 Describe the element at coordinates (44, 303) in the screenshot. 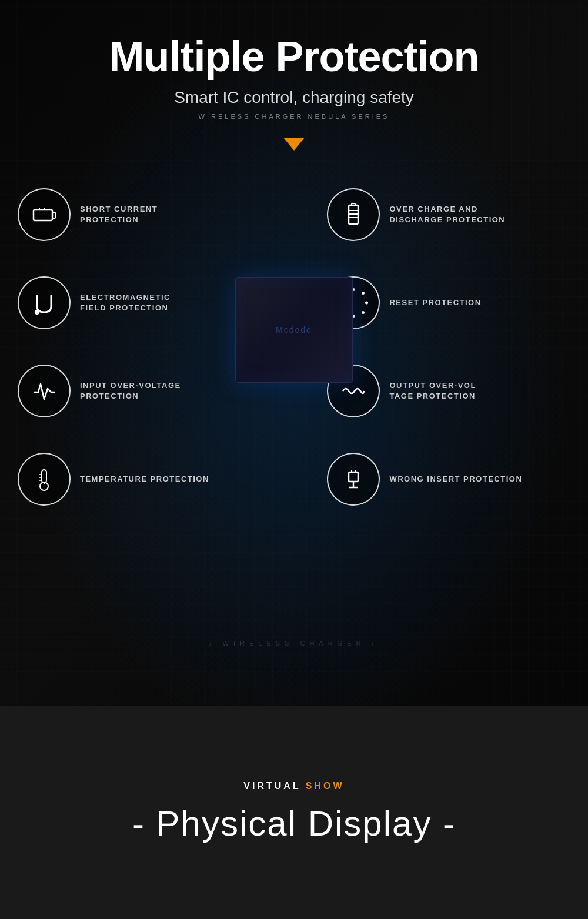

I see `u-icon-circle` at that location.